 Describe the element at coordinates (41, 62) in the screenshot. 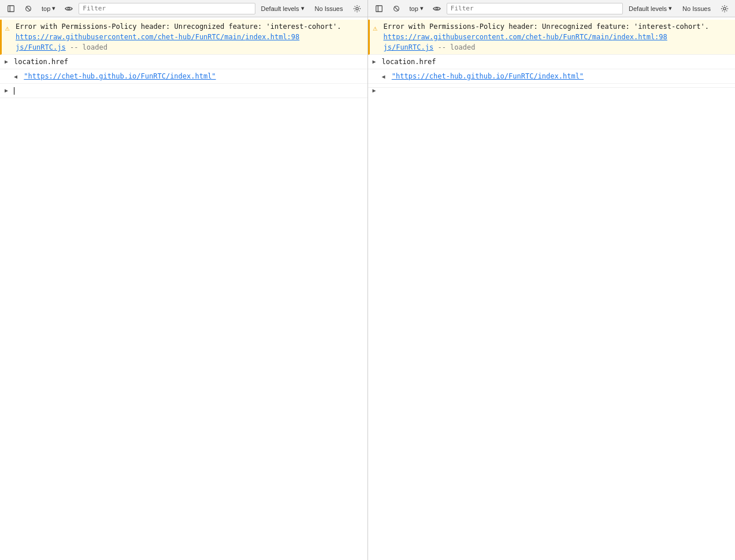

I see `left-location-text: location.href` at that location.